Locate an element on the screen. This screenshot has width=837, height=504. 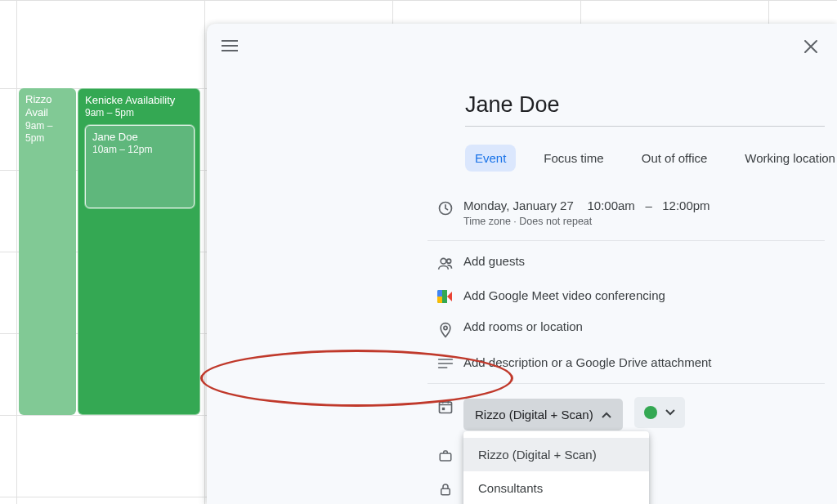
event-title: Rizzo Avail is located at coordinates (47, 106).